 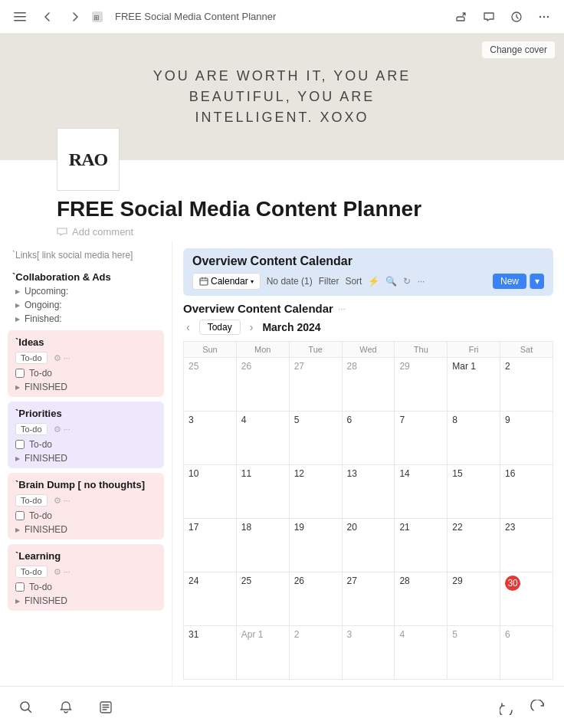 What do you see at coordinates (210, 599) in the screenshot?
I see `cal-cell: 24` at bounding box center [210, 599].